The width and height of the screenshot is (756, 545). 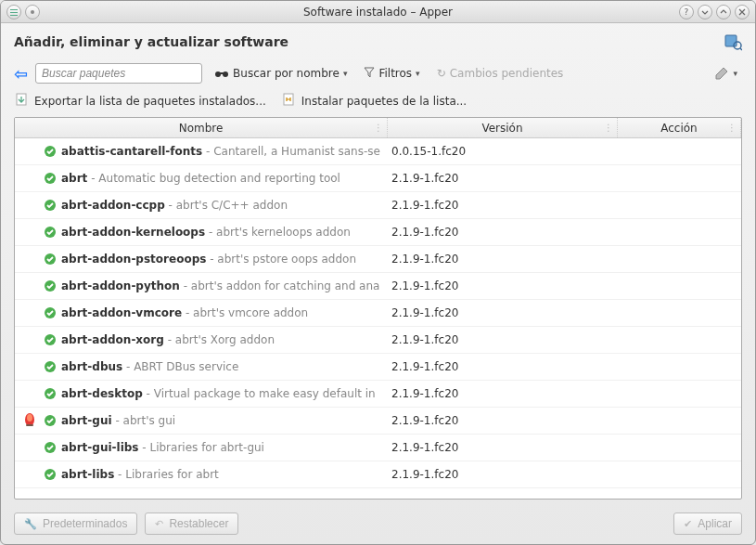 What do you see at coordinates (32, 12) in the screenshot?
I see `pin-icon` at bounding box center [32, 12].